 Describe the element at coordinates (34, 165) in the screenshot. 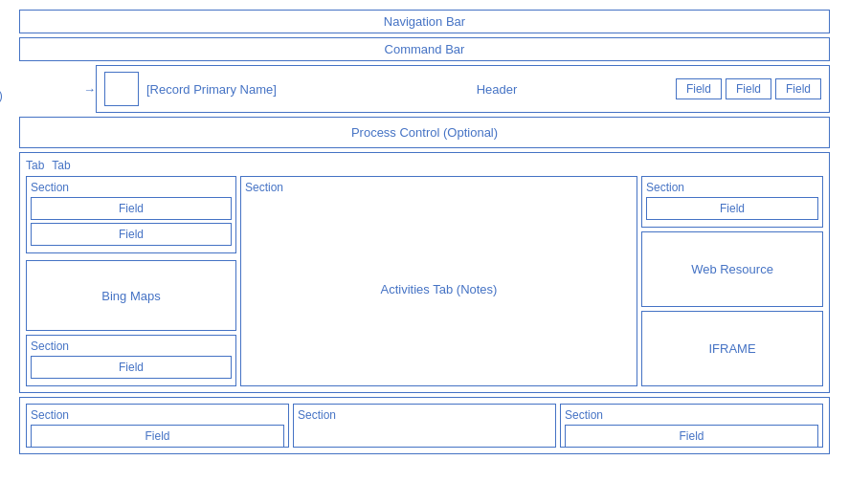

I see `tab-1: Tab` at that location.